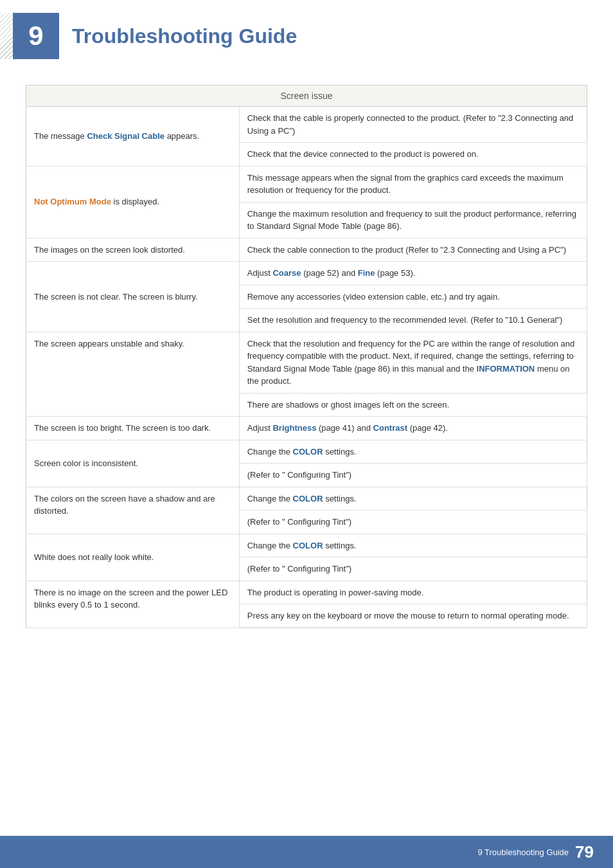  What do you see at coordinates (413, 184) in the screenshot?
I see `solution-cell: This message appears when the signal fro…` at bounding box center [413, 184].